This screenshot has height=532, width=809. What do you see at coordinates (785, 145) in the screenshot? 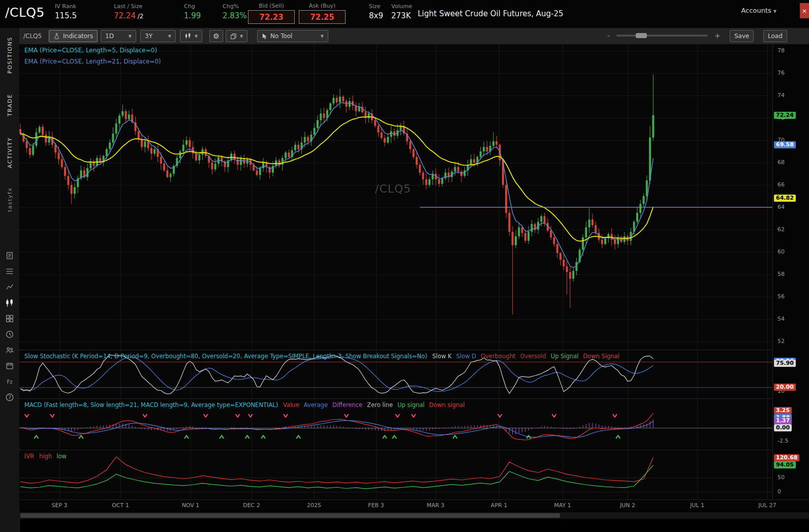
I see `axis-price-bubble: 69.58` at bounding box center [785, 145].